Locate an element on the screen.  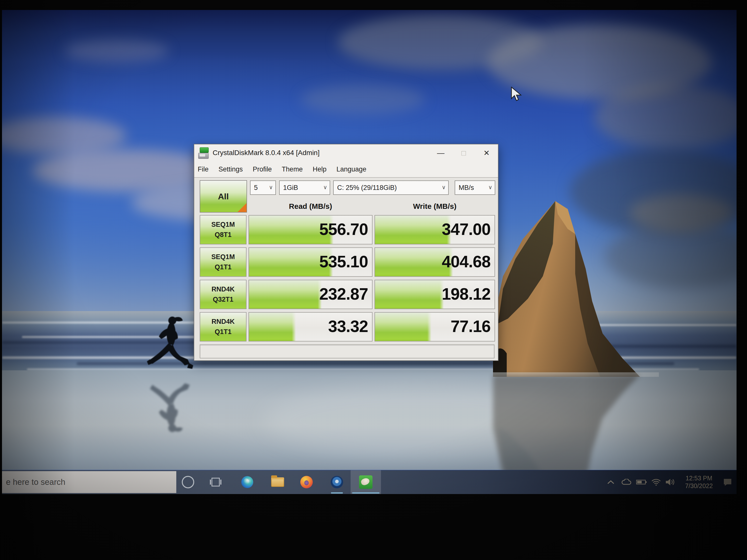
unit-select: MB/s ∨ is located at coordinates (475, 188).